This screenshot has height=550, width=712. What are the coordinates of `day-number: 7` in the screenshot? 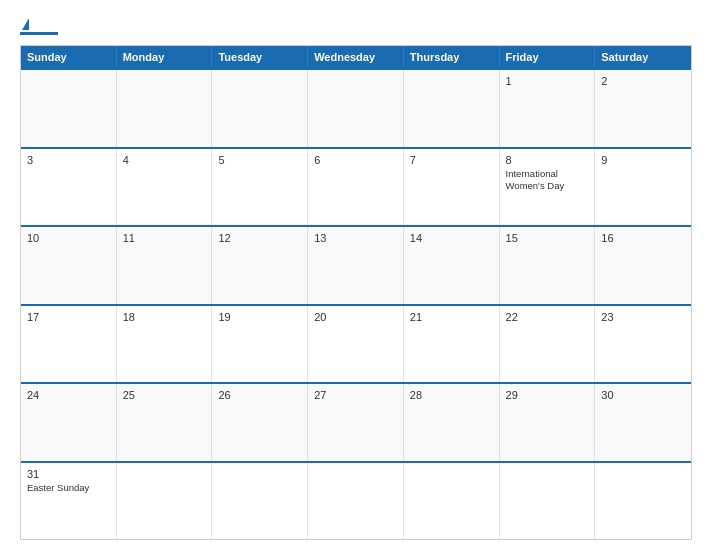 It's located at (452, 160).